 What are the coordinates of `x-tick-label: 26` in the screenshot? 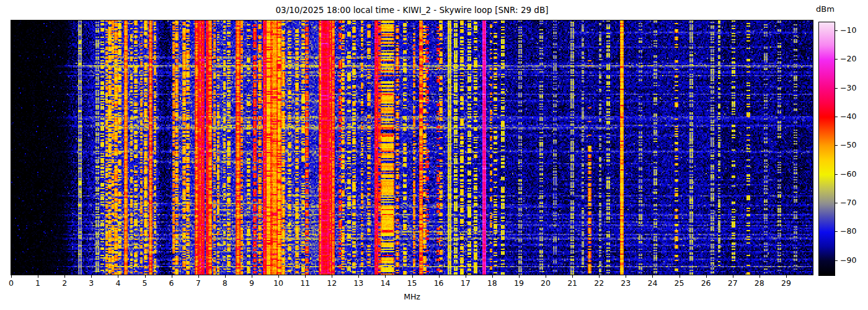 It's located at (706, 283).